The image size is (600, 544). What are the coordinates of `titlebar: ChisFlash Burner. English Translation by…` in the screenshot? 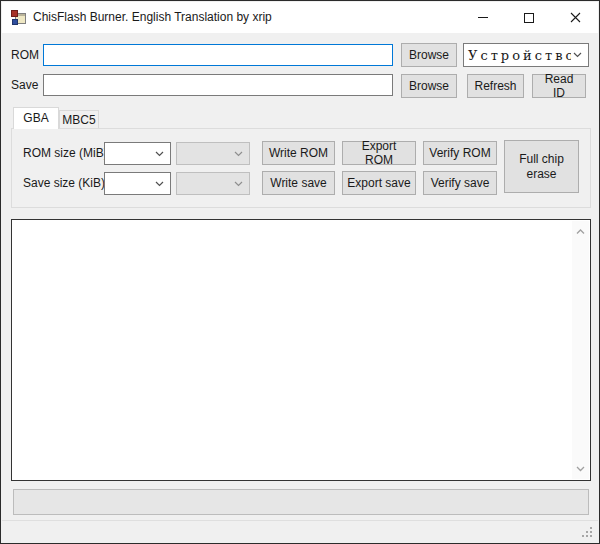 It's located at (300, 18).